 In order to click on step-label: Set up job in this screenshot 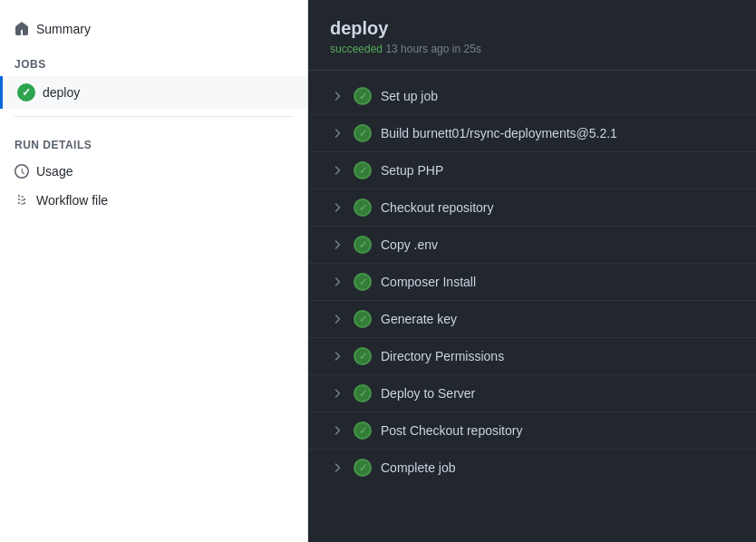, I will do `click(410, 96)`.